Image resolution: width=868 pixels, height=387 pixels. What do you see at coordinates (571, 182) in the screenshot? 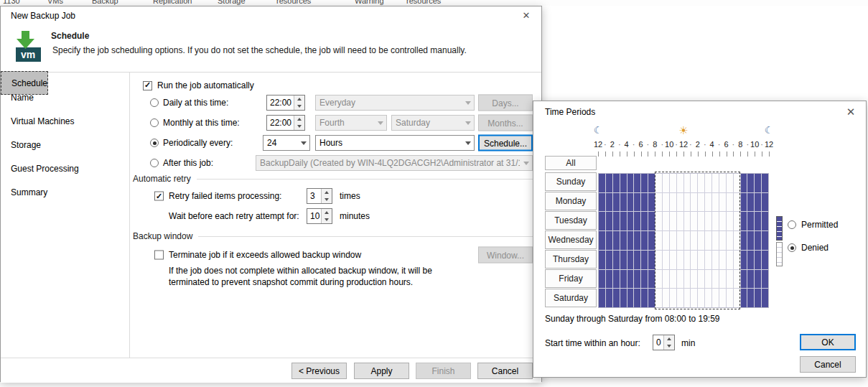
I see `day-button-sunday: Sunday` at bounding box center [571, 182].